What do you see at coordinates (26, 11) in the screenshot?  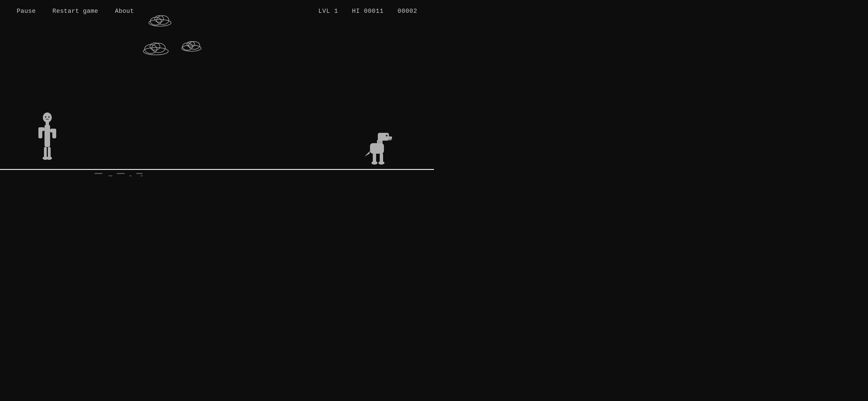 I see `pause-button: Pause` at bounding box center [26, 11].